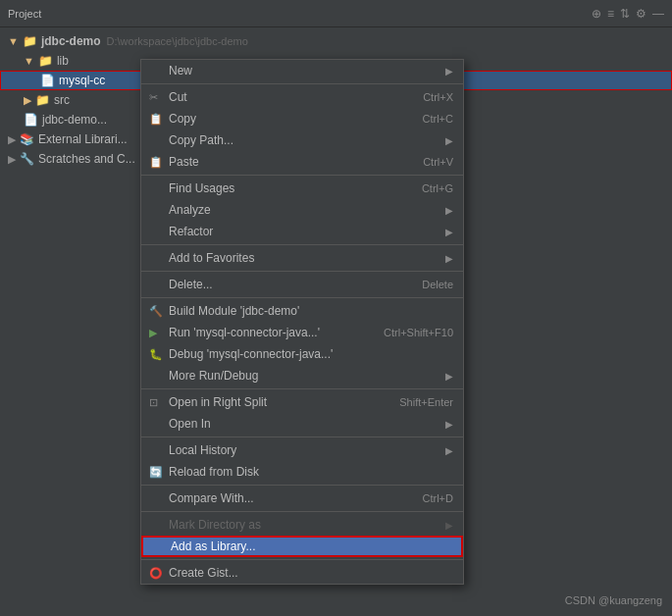 Image resolution: width=672 pixels, height=616 pixels. What do you see at coordinates (449, 231) in the screenshot?
I see `refactor-arrow: ▶` at bounding box center [449, 231].